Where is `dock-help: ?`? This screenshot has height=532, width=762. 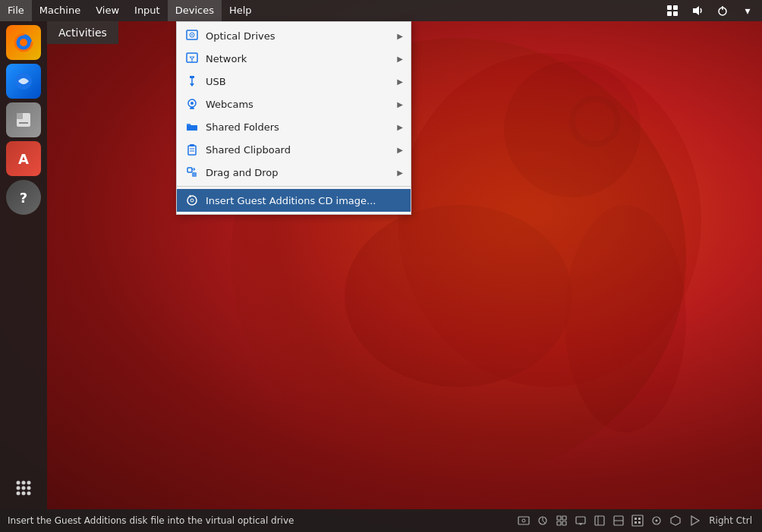 dock-help: ? is located at coordinates (24, 197).